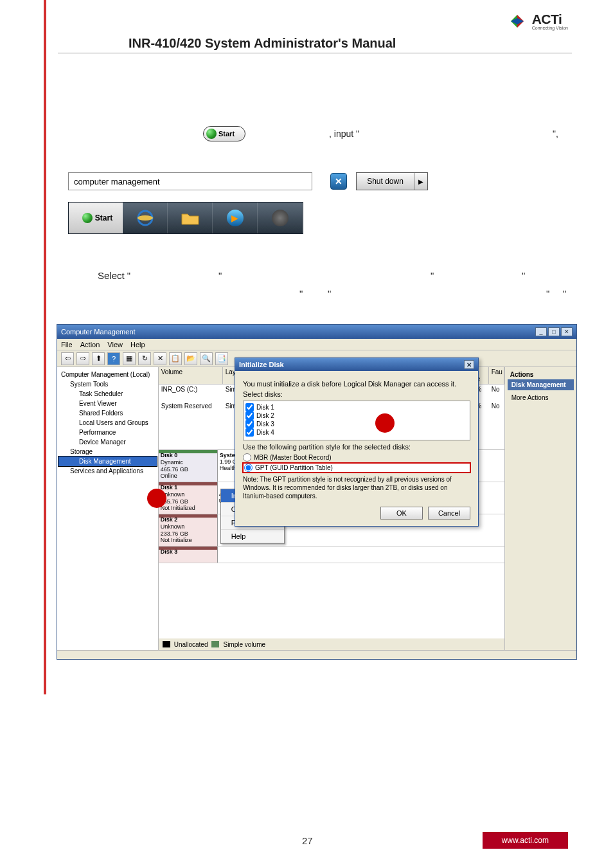 This screenshot has height=868, width=613. I want to click on dialog-body: You must initialize a disk before Logica…, so click(357, 449).